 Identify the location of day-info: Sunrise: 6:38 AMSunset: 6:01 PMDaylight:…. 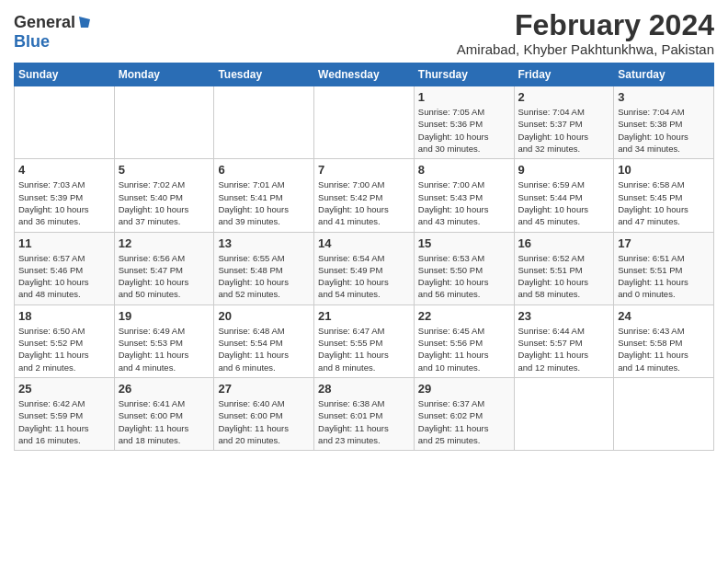
(364, 421).